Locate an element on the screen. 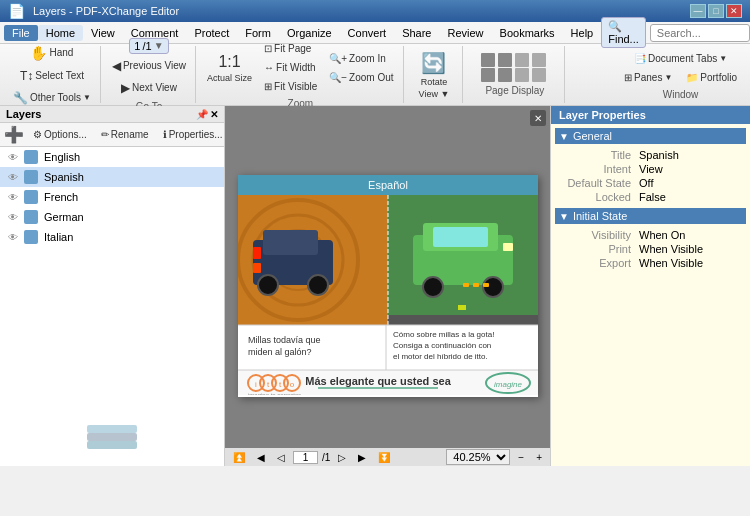 This screenshot has width=750, height=516. search-input is located at coordinates (700, 33).